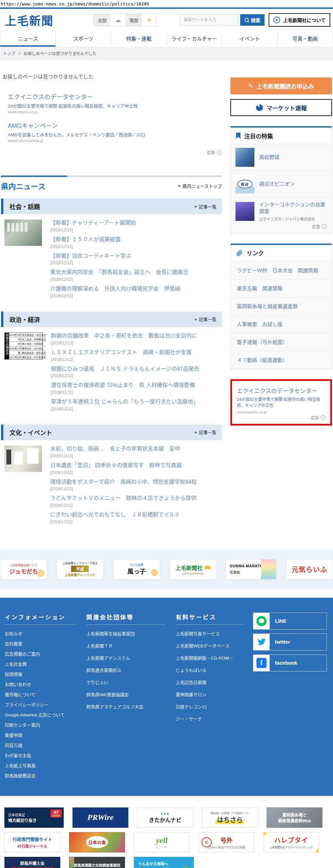  What do you see at coordinates (136, 515) in the screenshot?
I see `article-title: にぎわい創出へ光でおもてなし ＪＲ前橋駅でイルミ` at bounding box center [136, 515].